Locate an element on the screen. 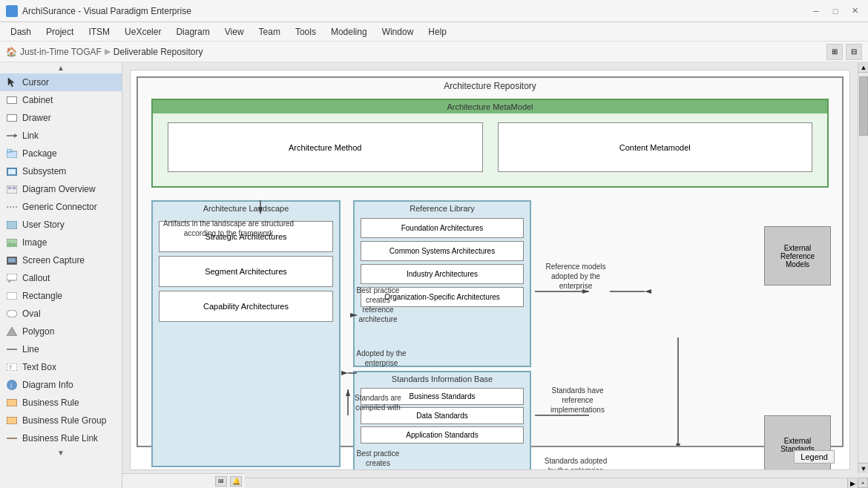  menu-help: Help is located at coordinates (438, 31).